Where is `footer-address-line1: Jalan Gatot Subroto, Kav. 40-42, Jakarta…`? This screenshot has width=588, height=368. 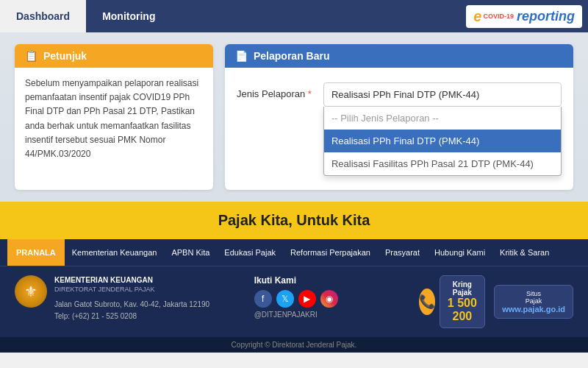 footer-address-line1: Jalan Gatot Subroto, Kav. 40-42, Jakarta… is located at coordinates (132, 305).